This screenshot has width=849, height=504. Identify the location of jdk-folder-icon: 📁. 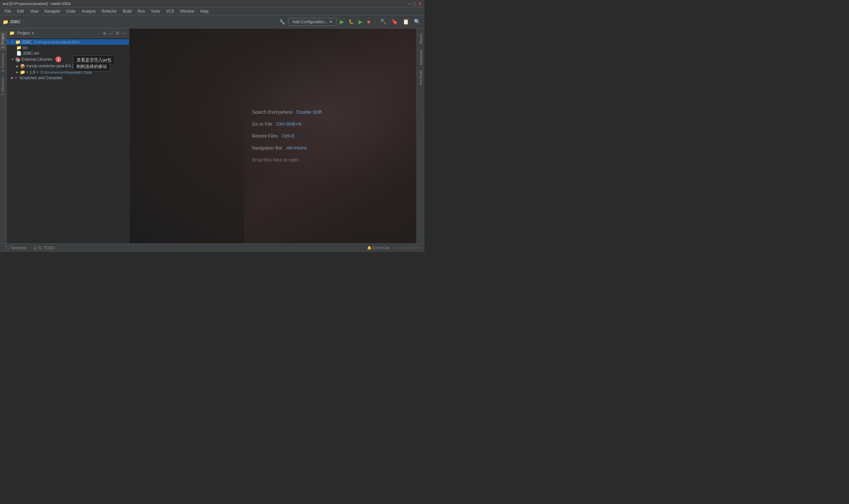
(22, 72).